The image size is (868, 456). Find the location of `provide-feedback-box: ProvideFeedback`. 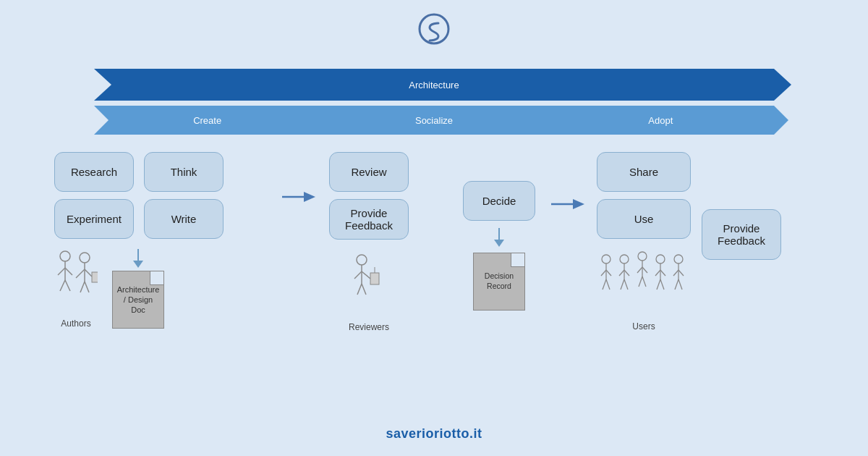

provide-feedback-box: ProvideFeedback is located at coordinates (369, 219).